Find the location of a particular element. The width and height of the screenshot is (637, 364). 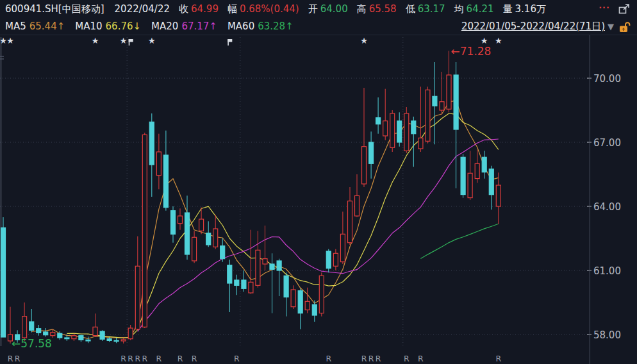

more-indicator: ... is located at coordinates (604, 5).